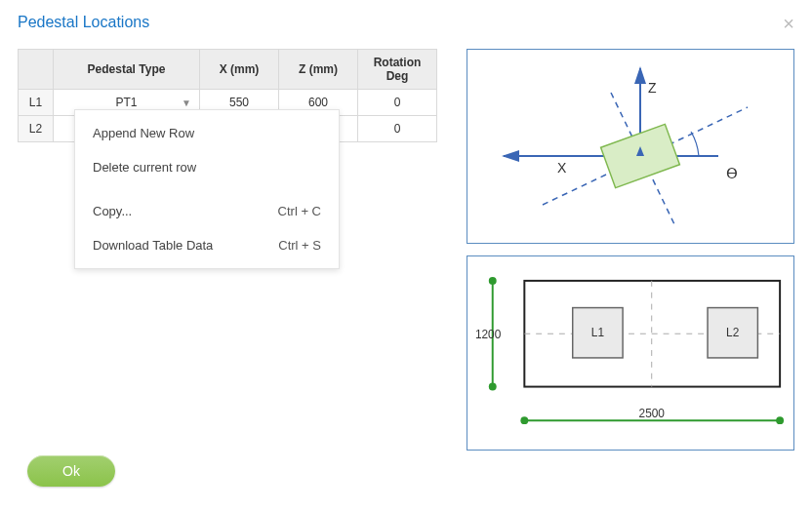  I want to click on menu-shortcut: Ctrl + C, so click(300, 211).